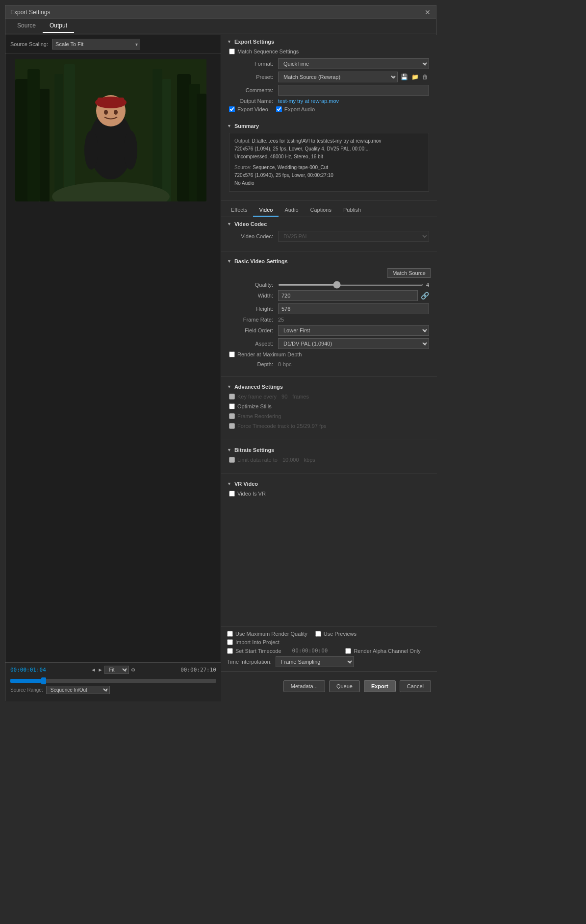 Image resolution: width=586 pixels, height=924 pixels. What do you see at coordinates (221, 12) in the screenshot?
I see `title-bar: Export Settings ✕` at bounding box center [221, 12].